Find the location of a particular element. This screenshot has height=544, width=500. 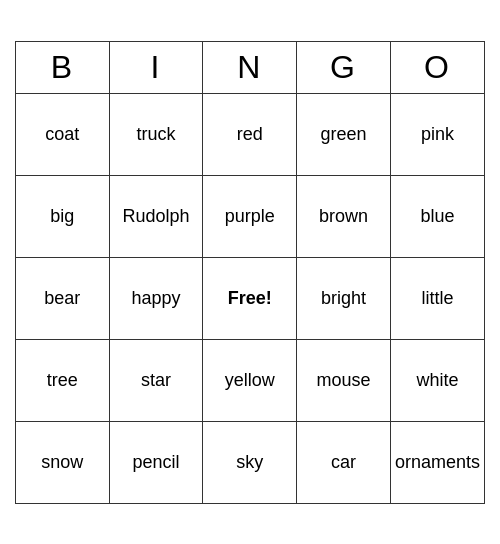

cell-r4-c2: sky is located at coordinates (250, 462).